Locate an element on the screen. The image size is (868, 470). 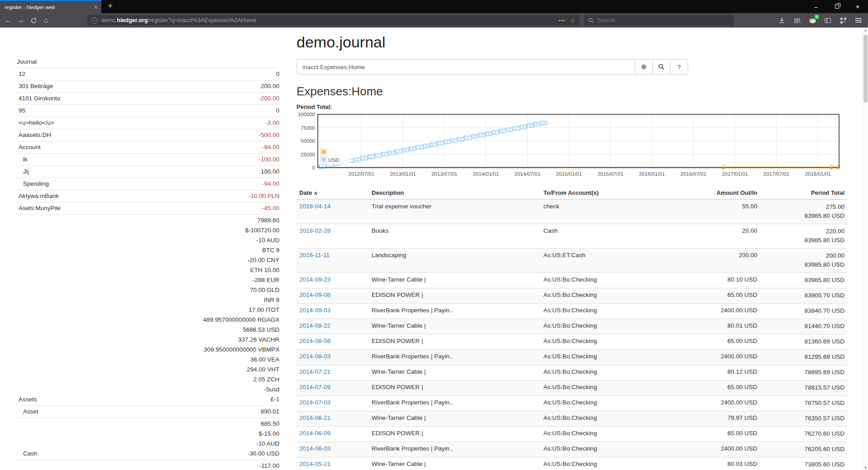
account-link: <u>hello</u> is located at coordinates (36, 123).